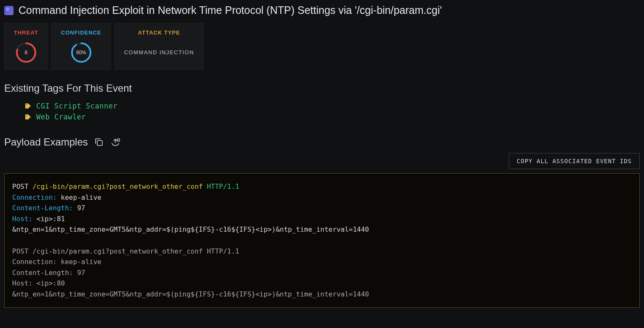 The image size is (644, 328). I want to click on summary-cards: THREAT 8 CONFIDENCE 90% ATTACK TYPE COMM…, so click(322, 46).